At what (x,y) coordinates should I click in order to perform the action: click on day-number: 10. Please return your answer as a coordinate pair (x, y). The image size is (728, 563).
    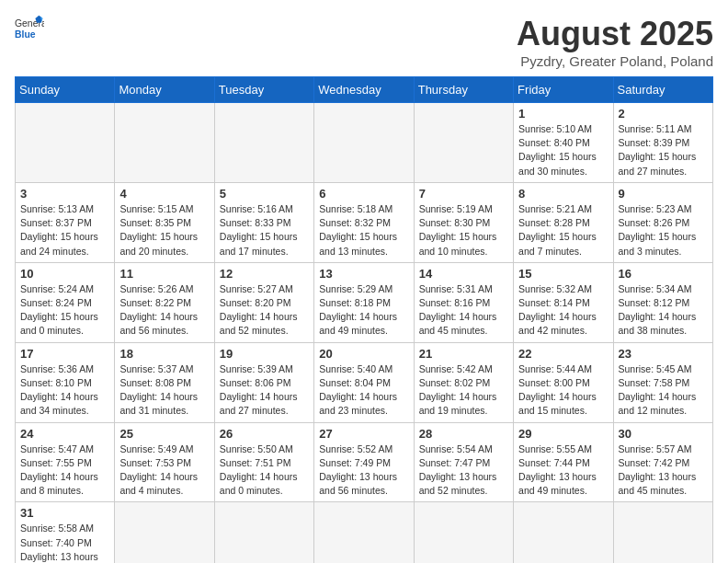
    Looking at the image, I should click on (64, 274).